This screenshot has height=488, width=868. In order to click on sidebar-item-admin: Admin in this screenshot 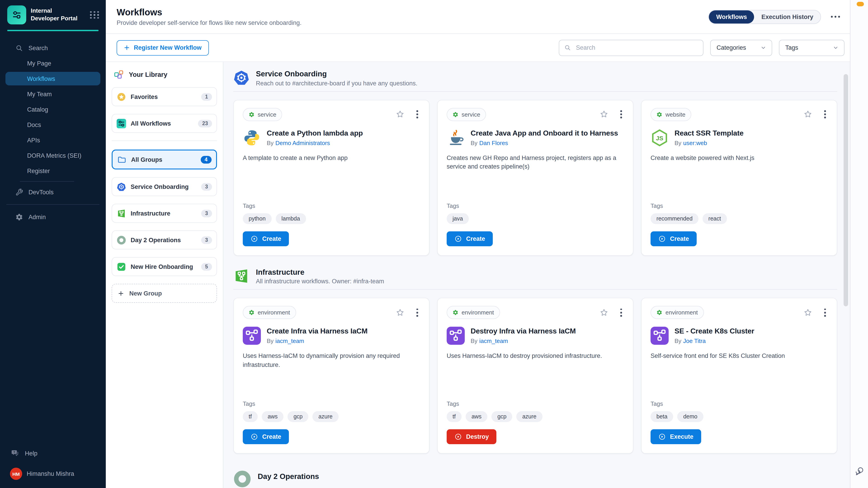, I will do `click(53, 217)`.